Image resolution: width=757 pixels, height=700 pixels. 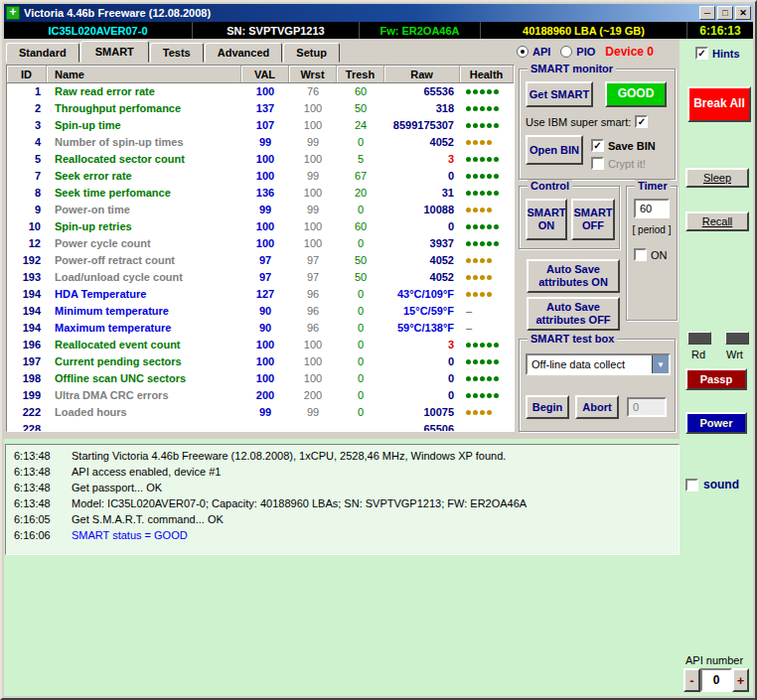 What do you see at coordinates (725, 13) in the screenshot?
I see `window-controls: ─ □ ✕` at bounding box center [725, 13].